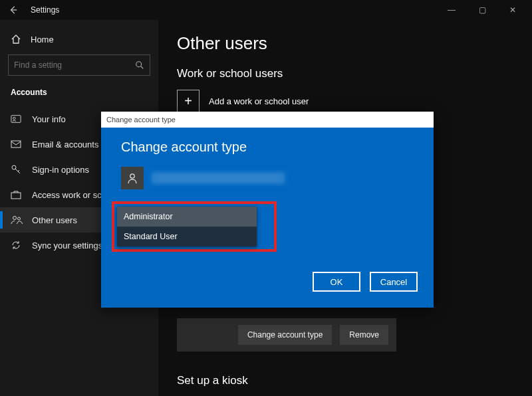 The image size is (532, 396). Describe the element at coordinates (140, 65) in the screenshot. I see `search-icon` at that location.